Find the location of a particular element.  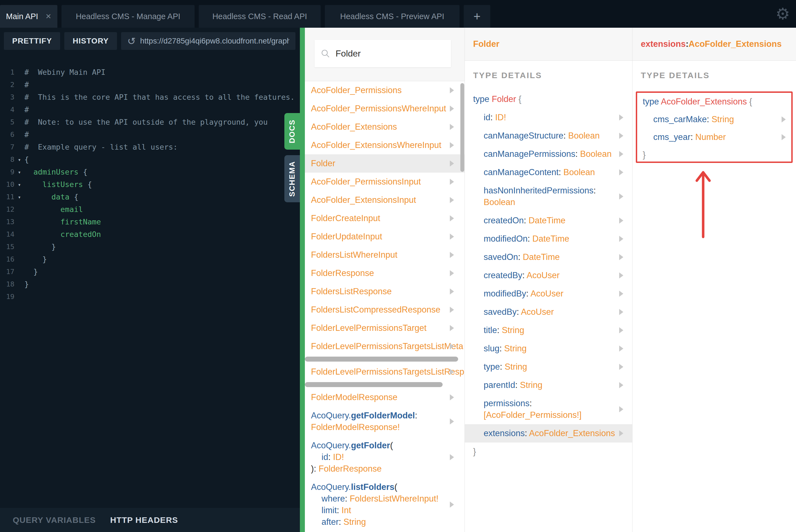

editor-line: 5# Note: to use the API outside of the p… is located at coordinates (150, 122).